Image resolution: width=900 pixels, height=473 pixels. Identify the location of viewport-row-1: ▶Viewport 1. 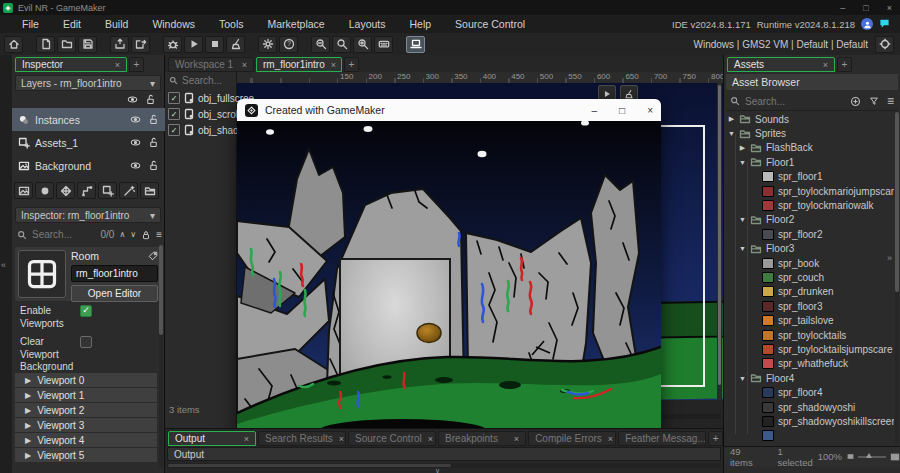
(86, 395).